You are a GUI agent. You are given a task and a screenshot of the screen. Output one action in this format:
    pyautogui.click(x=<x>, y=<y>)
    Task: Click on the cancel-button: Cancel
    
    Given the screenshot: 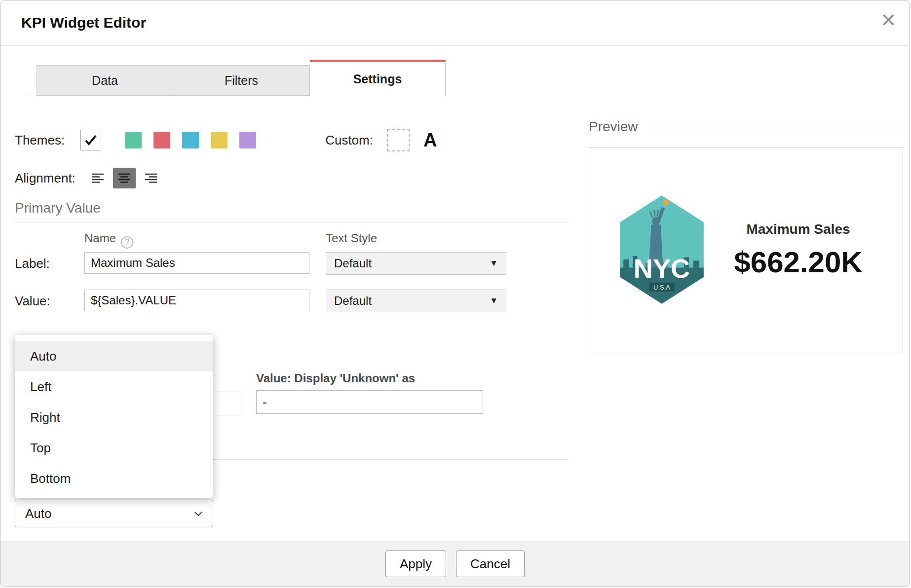 What is the action you would take?
    pyautogui.click(x=491, y=564)
    